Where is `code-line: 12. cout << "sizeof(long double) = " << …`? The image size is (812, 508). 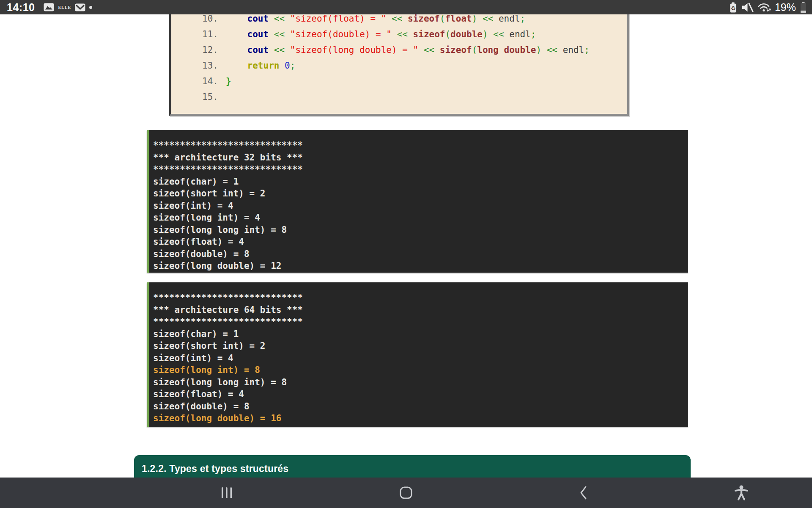
code-line: 12. cout << "sizeof(long double) = " << … is located at coordinates (399, 50).